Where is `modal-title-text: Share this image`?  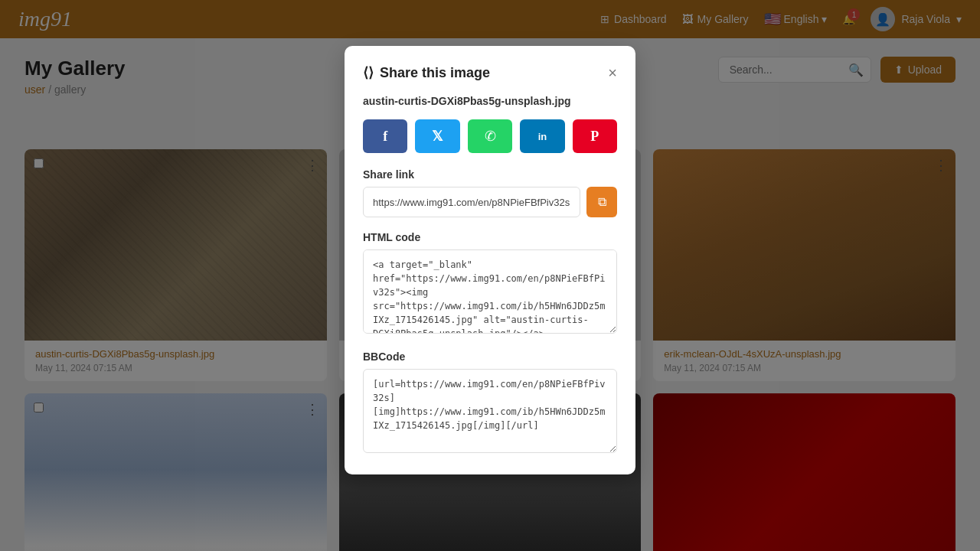 modal-title-text: Share this image is located at coordinates (435, 73).